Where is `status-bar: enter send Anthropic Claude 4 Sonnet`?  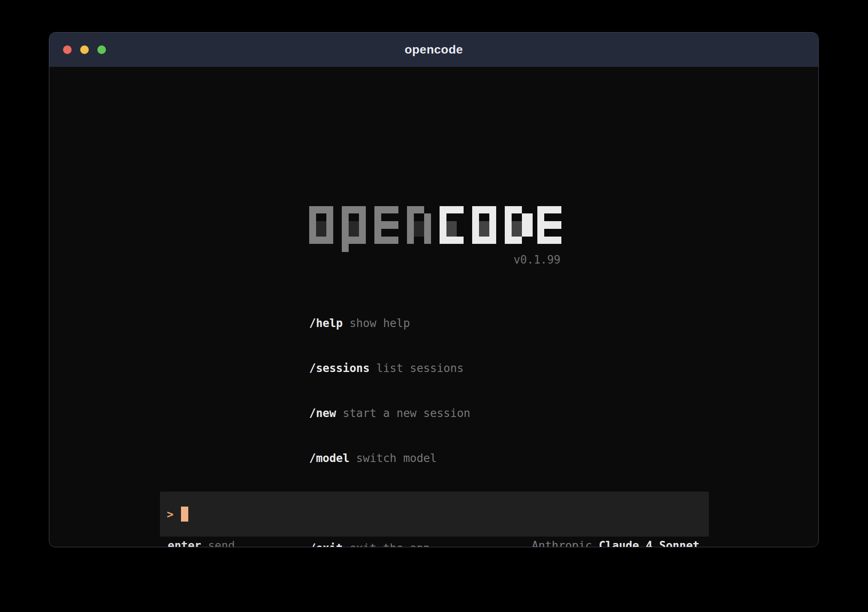 status-bar: enter send Anthropic Claude 4 Sonnet is located at coordinates (434, 542).